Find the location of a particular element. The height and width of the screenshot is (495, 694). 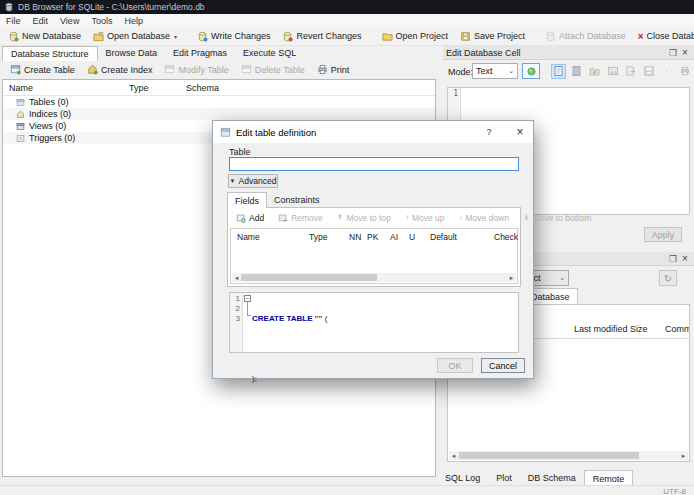

binary-mode-icon is located at coordinates (576, 72).